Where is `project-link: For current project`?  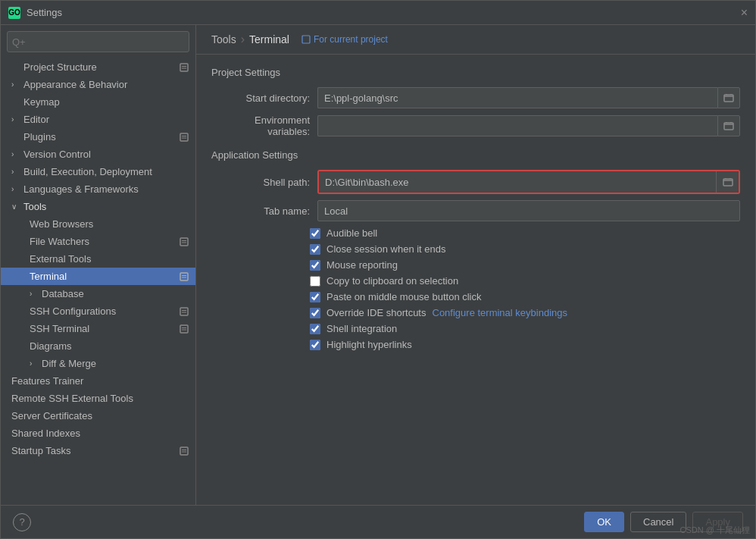 project-link: For current project is located at coordinates (345, 39).